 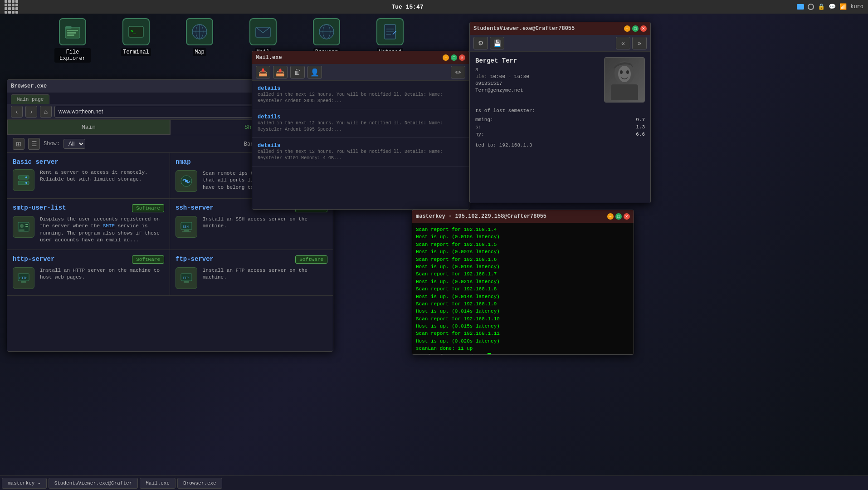 I want to click on avatar-placeholder, so click(x=624, y=80).